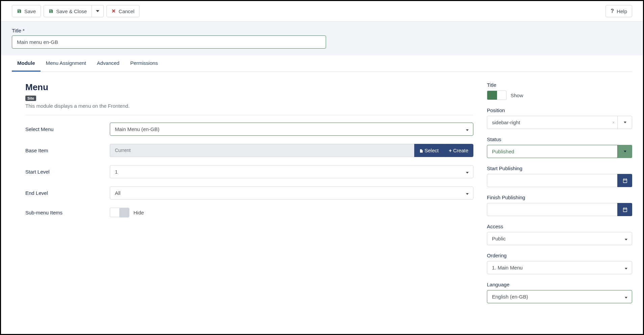 Image resolution: width=644 pixels, height=335 pixels. I want to click on tabs: Module Menu Assignment Advanced Permissi…, so click(322, 63).